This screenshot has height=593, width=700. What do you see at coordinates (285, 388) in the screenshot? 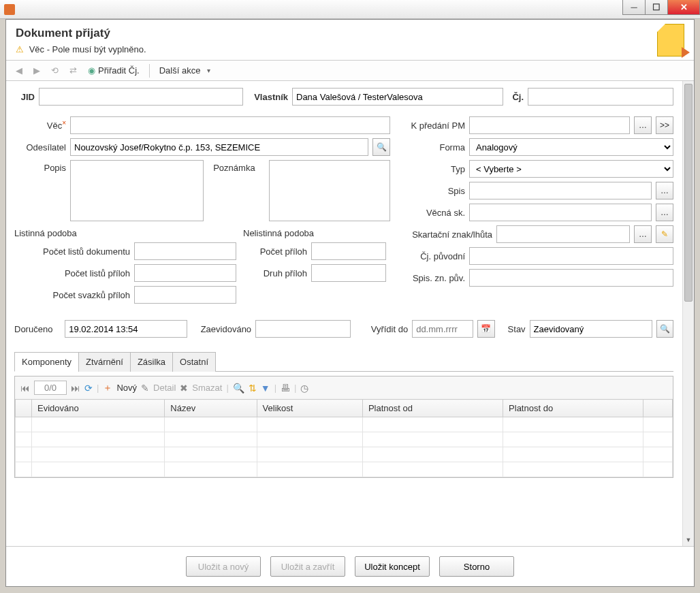
I see `print-icon: 🖶` at bounding box center [285, 388].